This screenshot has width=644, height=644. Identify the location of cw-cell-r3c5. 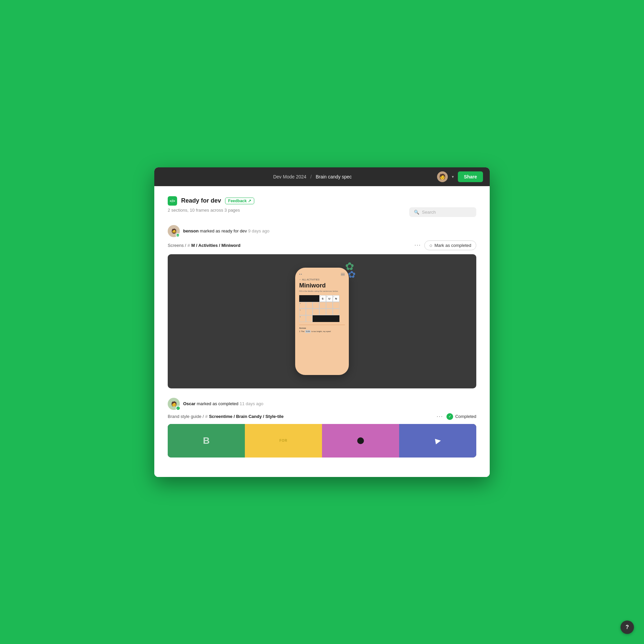
(329, 312).